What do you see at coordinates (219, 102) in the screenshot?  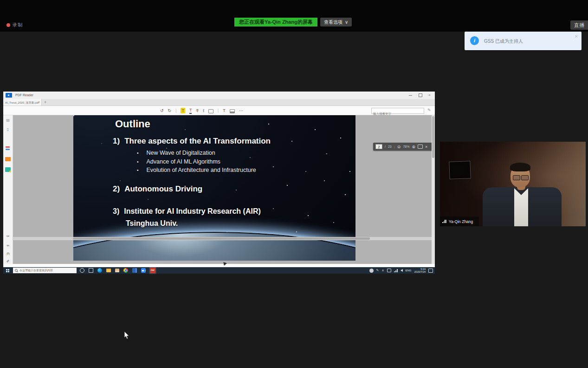 I see `tab-bar: AI_Trend_2020_张亚勤.pdf × +` at bounding box center [219, 102].